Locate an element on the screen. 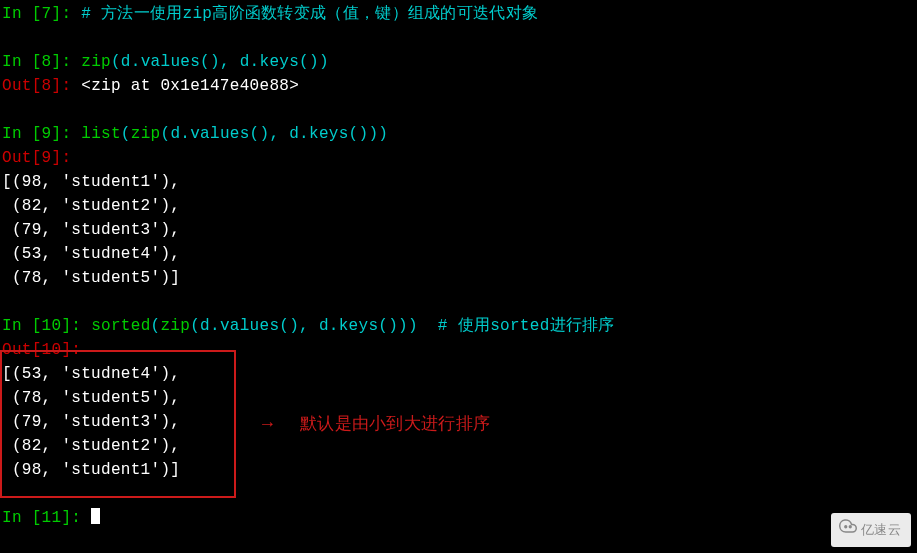 Image resolution: width=917 pixels, height=553 pixels. cell-9-input: In [9]: list(zip(d.values(), d.keys())) is located at coordinates (458, 134).